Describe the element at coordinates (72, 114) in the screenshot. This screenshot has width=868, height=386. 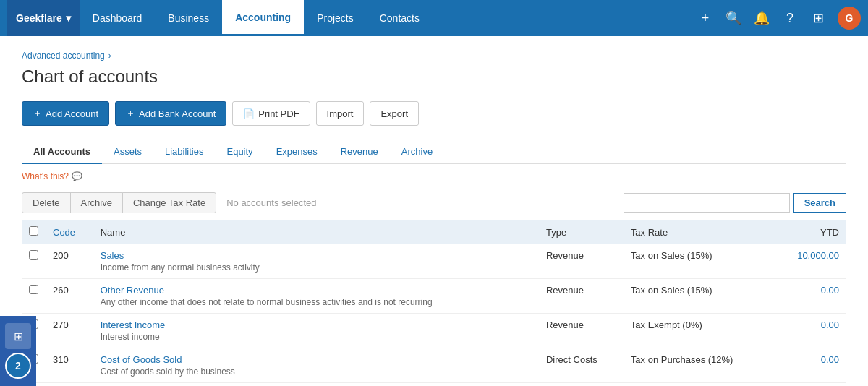
I see `add-account-label: Add Account` at that location.